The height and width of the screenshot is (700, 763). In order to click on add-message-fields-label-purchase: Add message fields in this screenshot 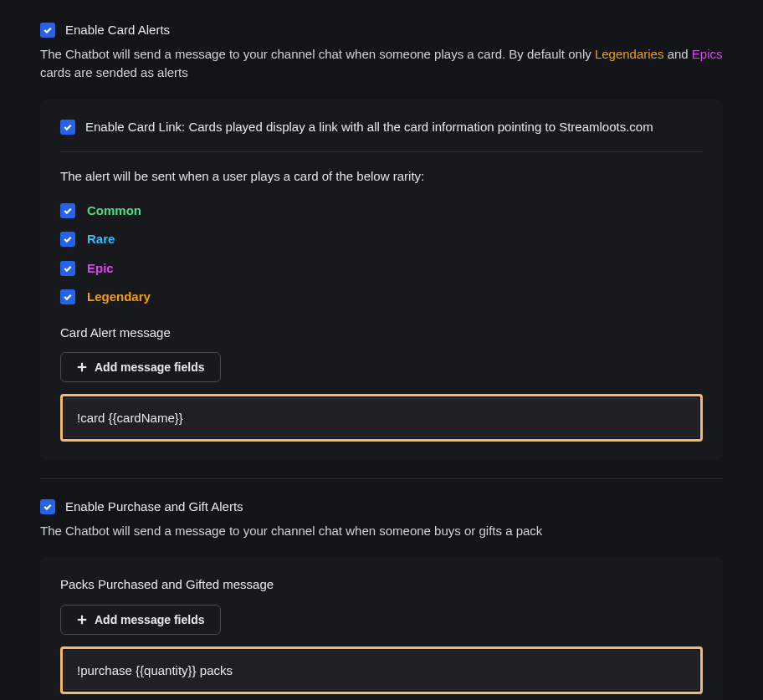, I will do `click(150, 620)`.